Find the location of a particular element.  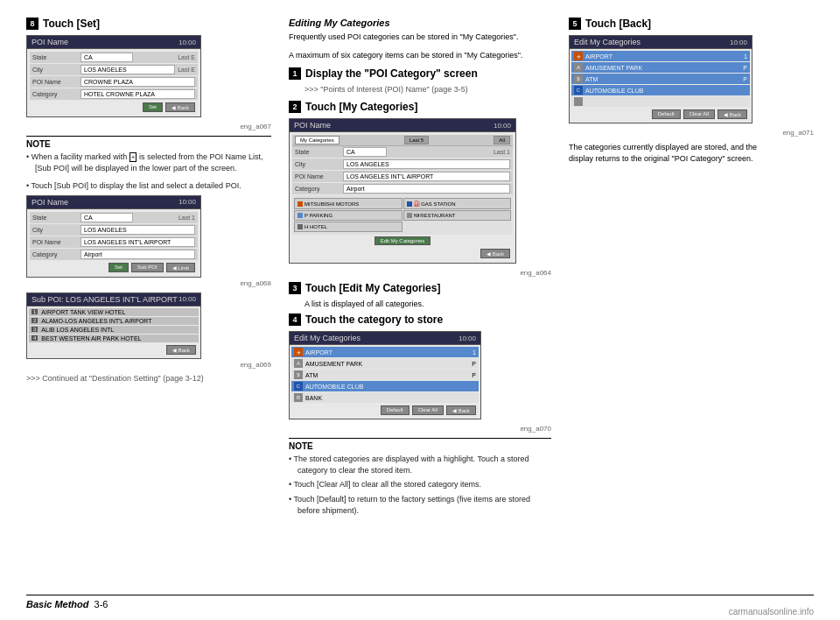

edit-cat-autoclub: C AUTOMOBILE CLUB is located at coordinates (385, 386).